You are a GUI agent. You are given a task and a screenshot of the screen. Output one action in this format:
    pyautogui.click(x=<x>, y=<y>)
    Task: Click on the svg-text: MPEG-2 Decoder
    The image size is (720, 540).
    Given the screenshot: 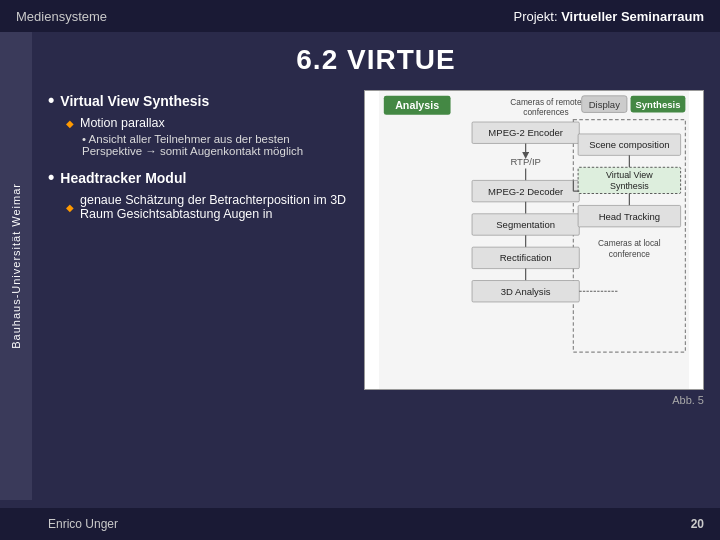 What is the action you would take?
    pyautogui.click(x=526, y=192)
    